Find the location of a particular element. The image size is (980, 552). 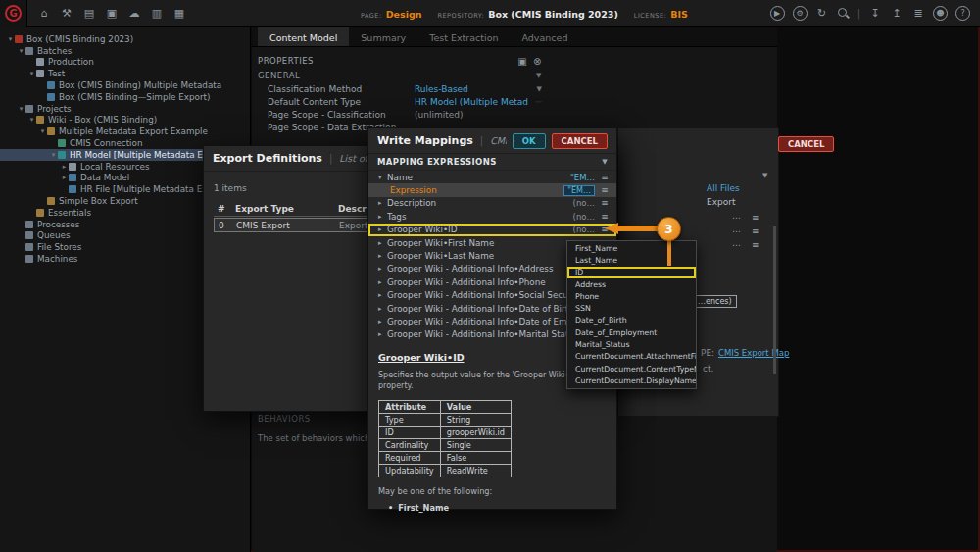

dropdown-item-content-type-name: CurrentDocument.ContentTypeName is located at coordinates (631, 369).